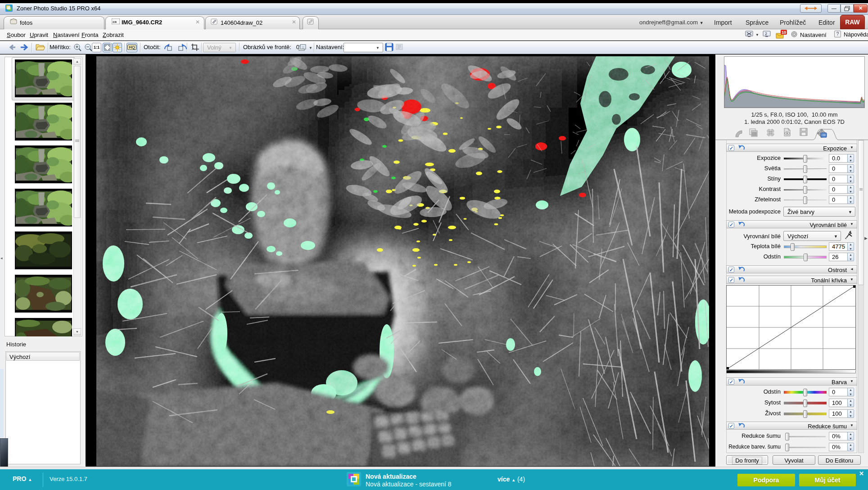  I want to click on svg-text: 10, so click(784, 32).